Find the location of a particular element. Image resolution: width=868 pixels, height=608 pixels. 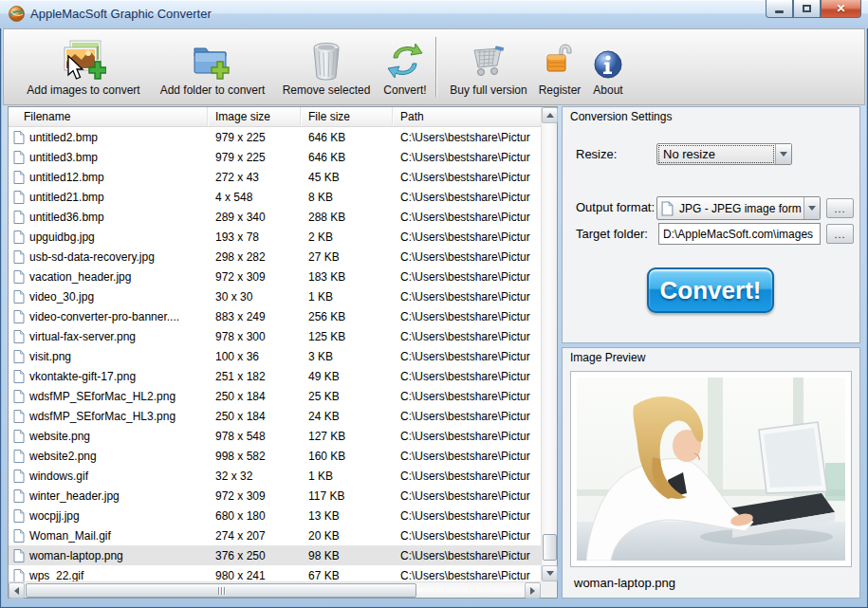

image-size-cell: 32 x 32 is located at coordinates (254, 476).